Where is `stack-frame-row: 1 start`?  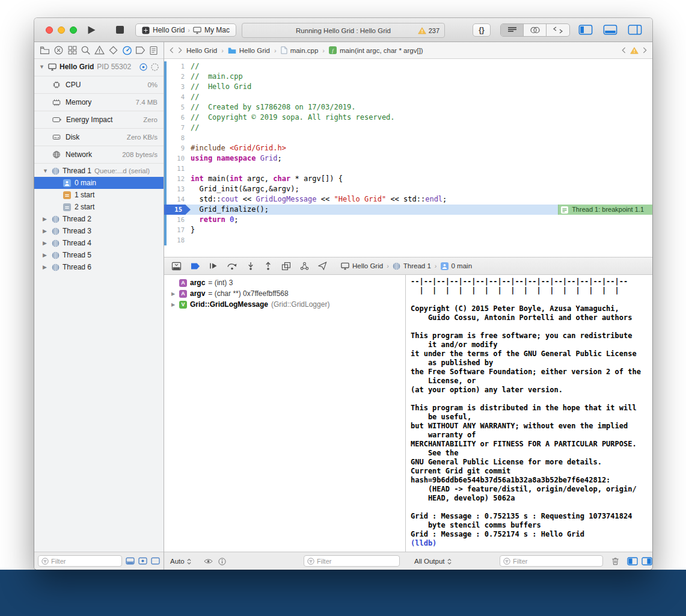
stack-frame-row: 1 start is located at coordinates (99, 195).